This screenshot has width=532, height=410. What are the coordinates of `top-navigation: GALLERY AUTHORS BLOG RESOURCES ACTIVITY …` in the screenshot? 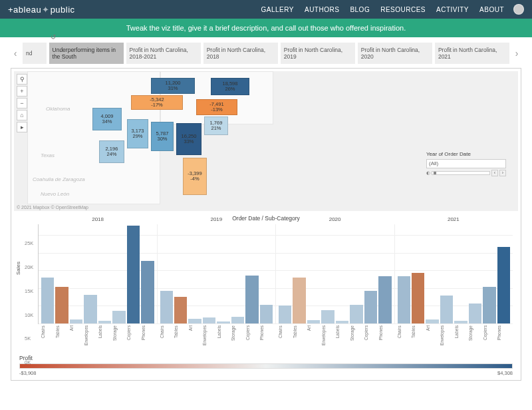 It's located at (383, 9).